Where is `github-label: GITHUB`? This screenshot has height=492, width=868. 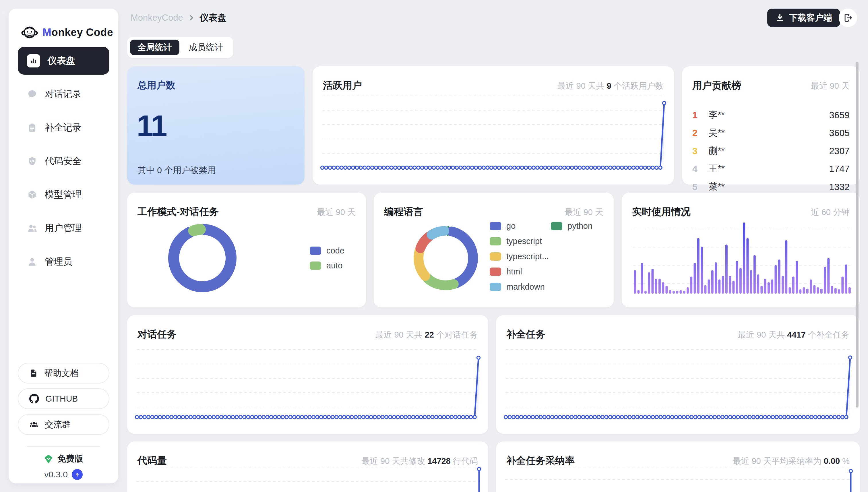 github-label: GITHUB is located at coordinates (61, 399).